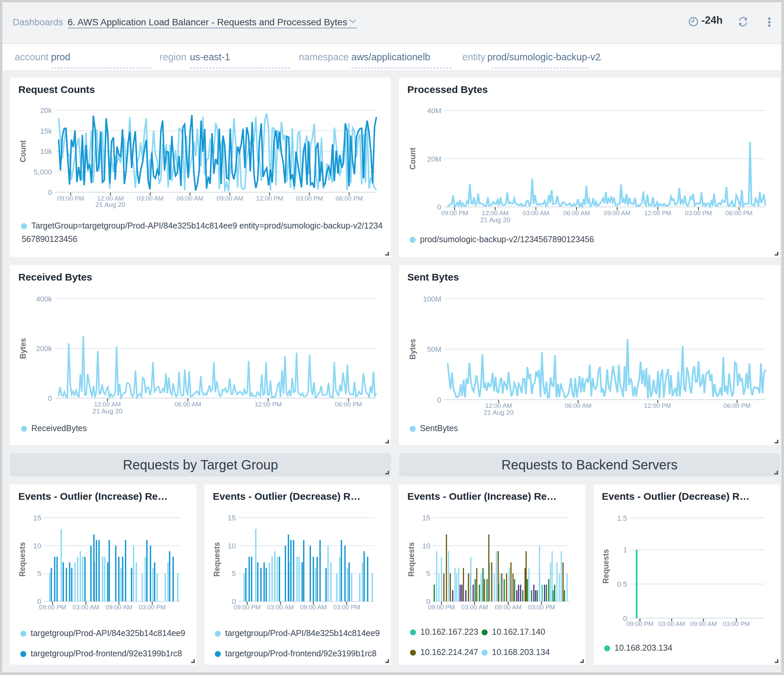  Describe the element at coordinates (625, 550) in the screenshot. I see `svg-text: 1` at that location.